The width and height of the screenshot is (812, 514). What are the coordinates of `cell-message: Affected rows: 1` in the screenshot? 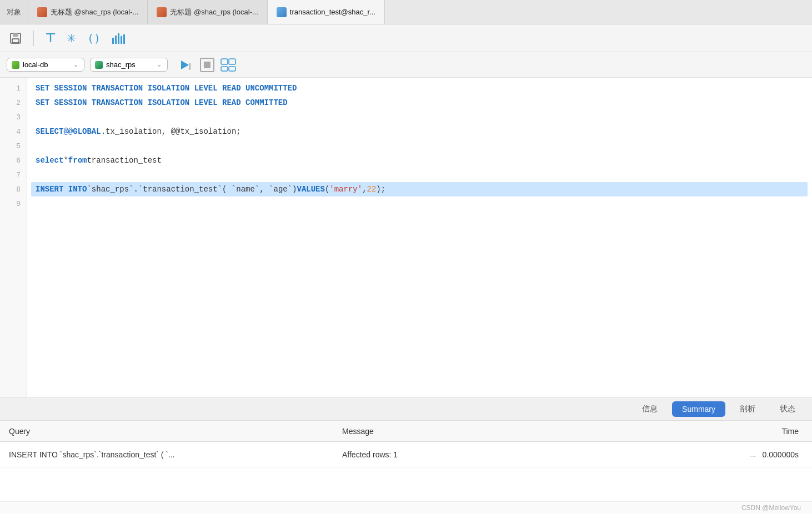 It's located at (517, 455).